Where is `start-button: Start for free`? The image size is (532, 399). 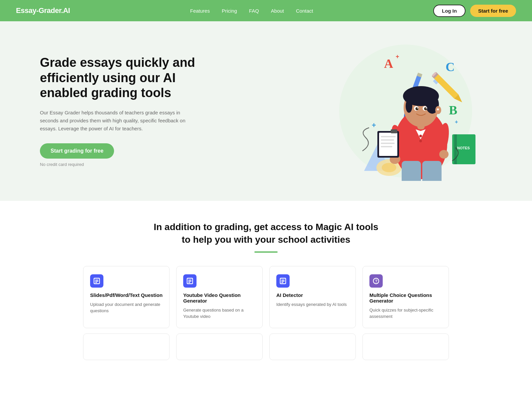 start-button: Start for free is located at coordinates (493, 11).